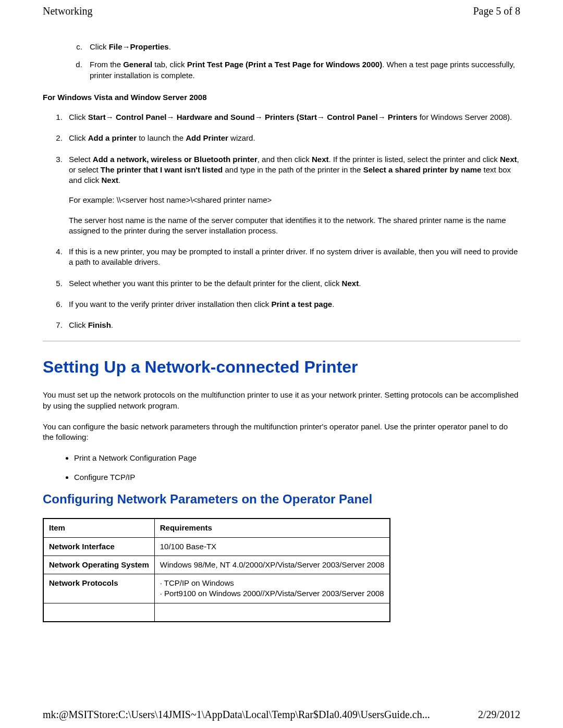 The height and width of the screenshot is (728, 563). What do you see at coordinates (465, 117) in the screenshot?
I see `text: for Windows Server 2008).` at bounding box center [465, 117].